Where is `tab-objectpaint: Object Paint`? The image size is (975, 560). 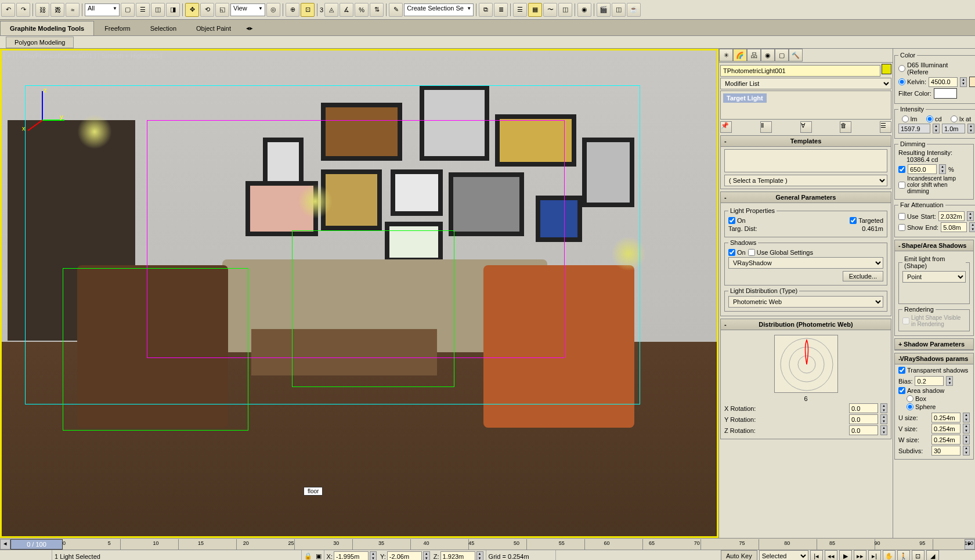
tab-objectpaint: Object Paint is located at coordinates (214, 28).